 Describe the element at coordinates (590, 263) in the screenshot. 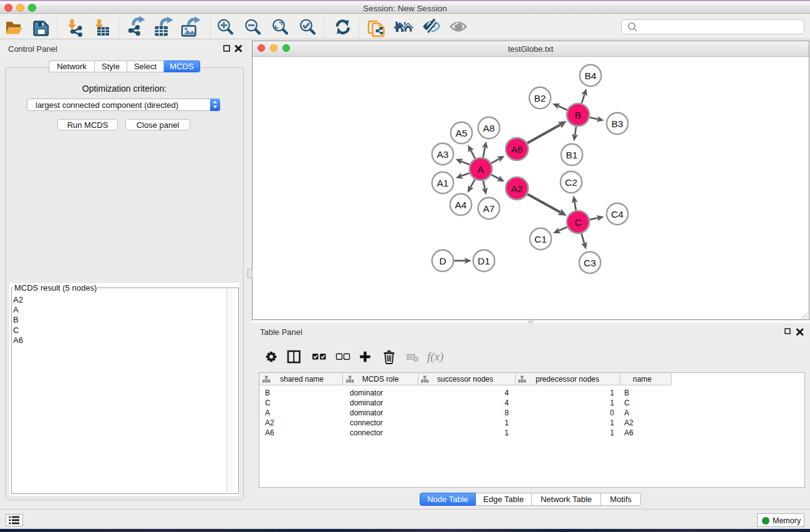

I see `svg-text: C3` at that location.